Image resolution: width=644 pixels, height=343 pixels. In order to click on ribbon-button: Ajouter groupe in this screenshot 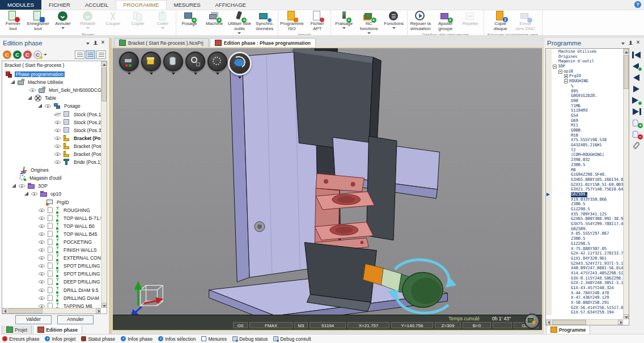, I will do `click(446, 21)`.